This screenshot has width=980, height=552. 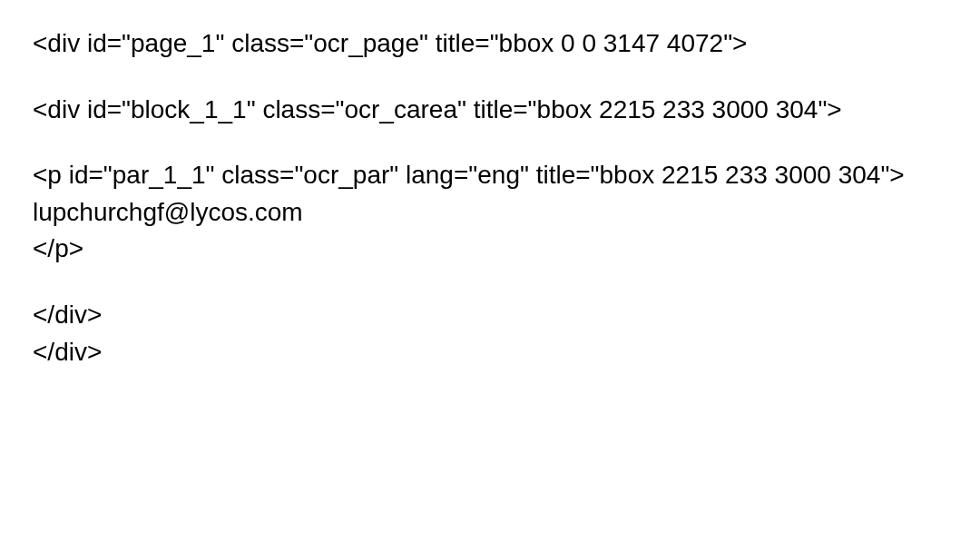 What do you see at coordinates (490, 44) in the screenshot?
I see `code-block-1: <div id="page_1" class="ocr_page" title=…` at bounding box center [490, 44].